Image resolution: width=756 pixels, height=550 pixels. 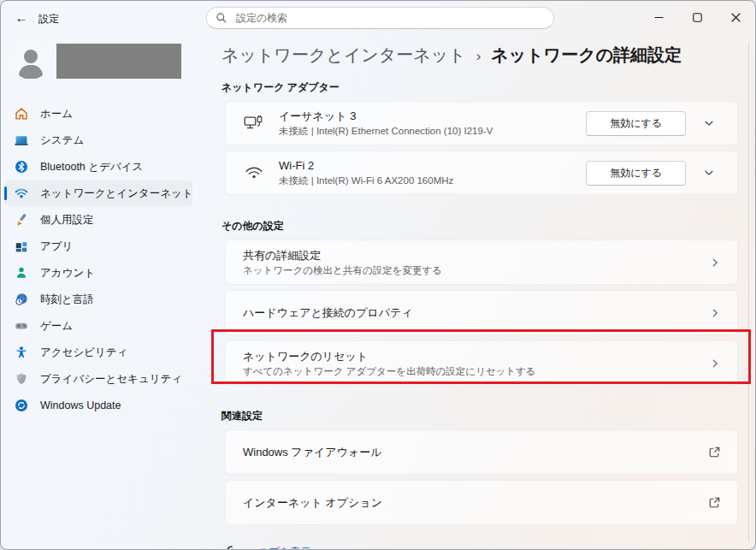 What do you see at coordinates (98, 273) in the screenshot?
I see `sidebar-item-accounts: アカウント` at bounding box center [98, 273].